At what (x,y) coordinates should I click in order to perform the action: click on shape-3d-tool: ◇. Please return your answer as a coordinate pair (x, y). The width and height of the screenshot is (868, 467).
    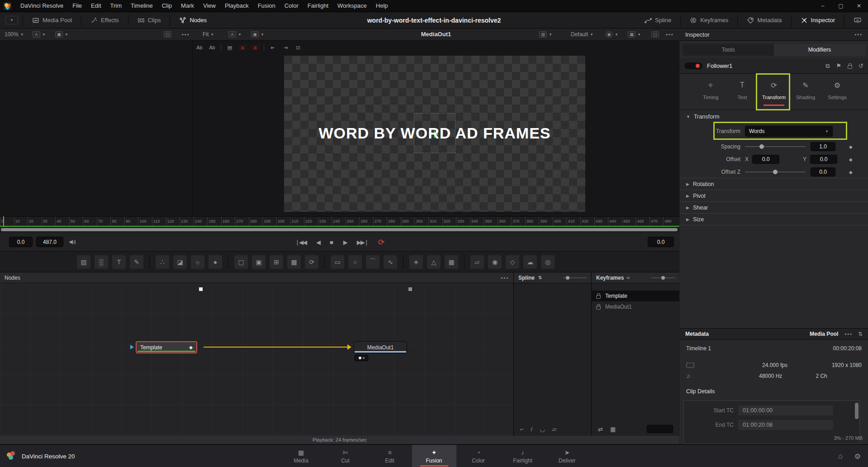
    Looking at the image, I should click on (512, 262).